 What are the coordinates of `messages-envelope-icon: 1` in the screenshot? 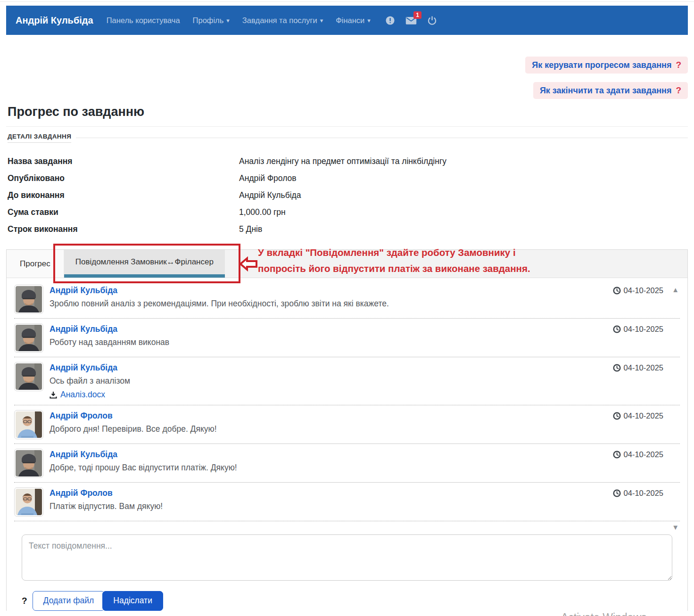 It's located at (411, 20).